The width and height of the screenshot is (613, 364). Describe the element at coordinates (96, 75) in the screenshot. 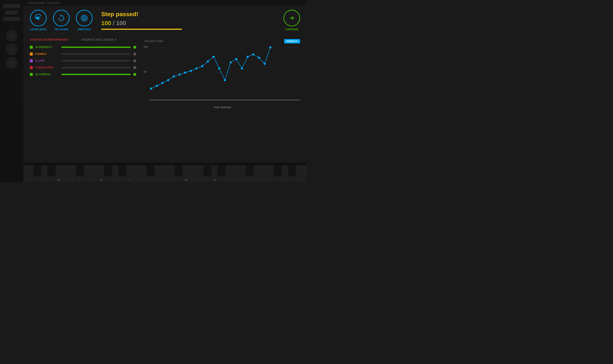

I see `stat-bar-fill-streak` at that location.